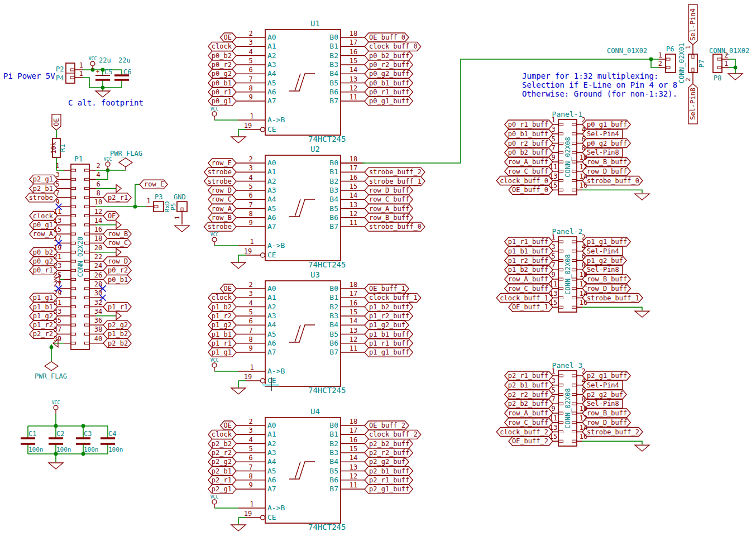 The image size is (756, 541). What do you see at coordinates (389, 92) in the screenshot?
I see `label-p0_r1_buff: p0_r1_buff` at bounding box center [389, 92].